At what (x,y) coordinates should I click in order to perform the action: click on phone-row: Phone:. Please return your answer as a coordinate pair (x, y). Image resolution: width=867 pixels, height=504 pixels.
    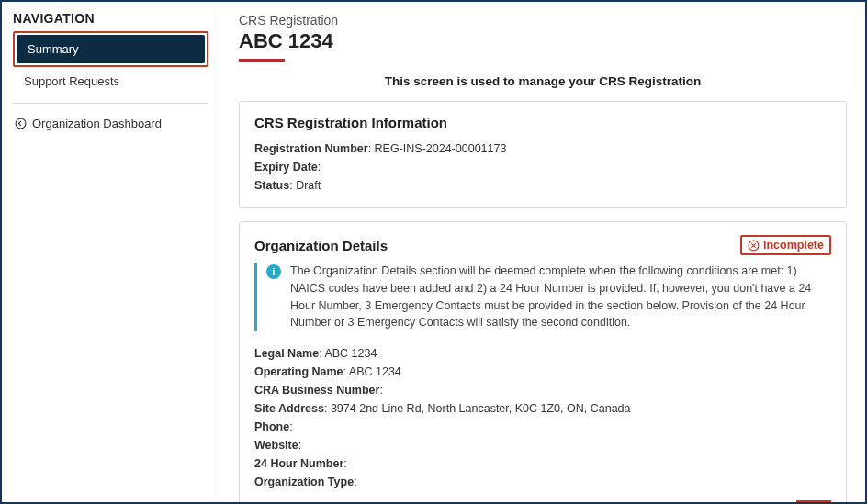
    Looking at the image, I should click on (543, 427).